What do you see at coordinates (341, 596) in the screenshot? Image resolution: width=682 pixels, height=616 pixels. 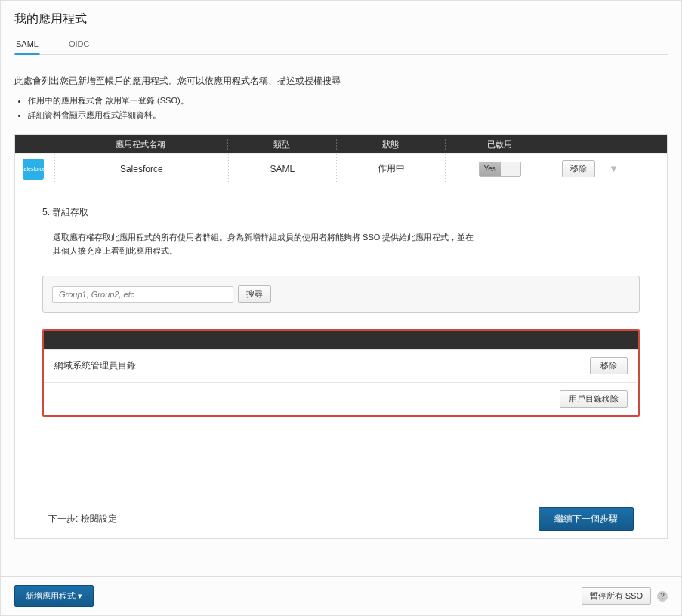 I see `bottom-bar: 新增應用程式 ▾ 暫停所有 SSO ?` at bounding box center [341, 596].